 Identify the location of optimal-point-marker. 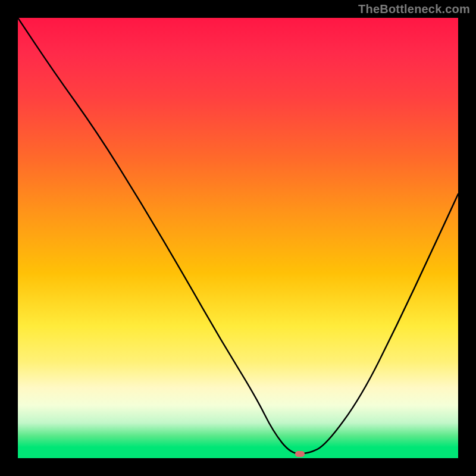
(300, 454).